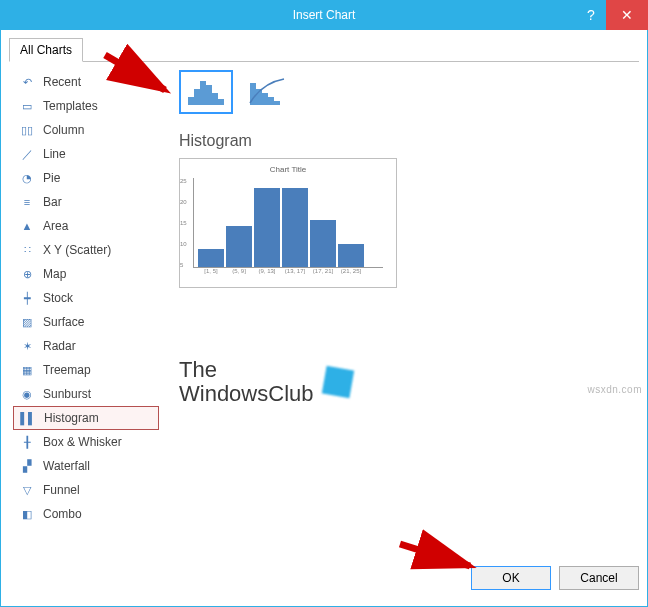 Image resolution: width=648 pixels, height=607 pixels. What do you see at coordinates (86, 490) in the screenshot?
I see `sidebar-item-funnel: ▽Funnel` at bounding box center [86, 490].